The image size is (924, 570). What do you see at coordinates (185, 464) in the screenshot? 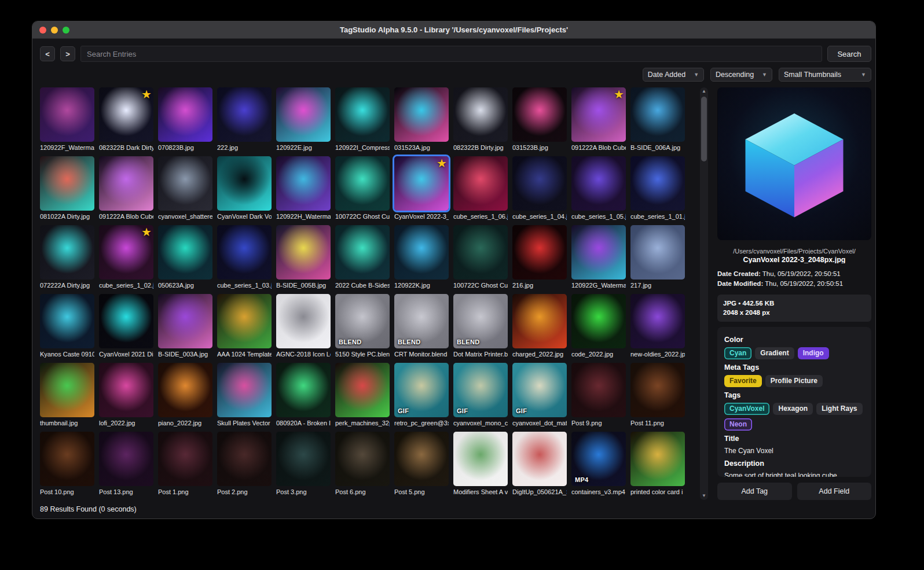
I see `grid-item: Post 1.png` at bounding box center [185, 464].